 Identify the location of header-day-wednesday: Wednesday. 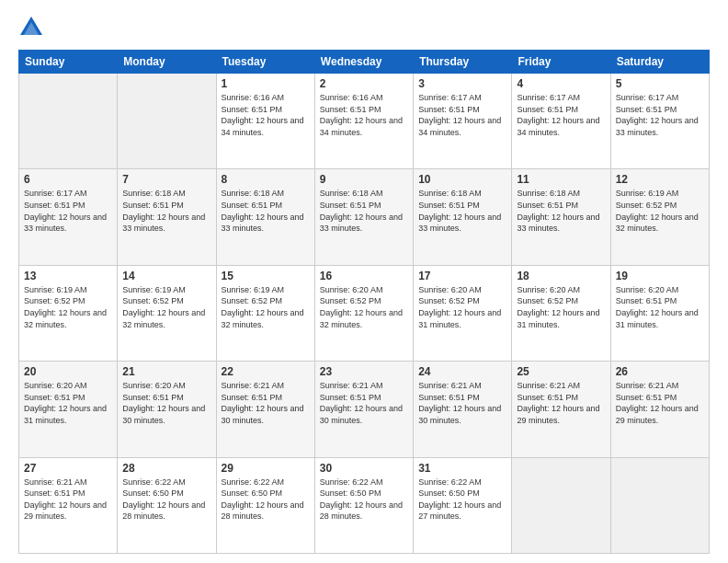
(364, 63).